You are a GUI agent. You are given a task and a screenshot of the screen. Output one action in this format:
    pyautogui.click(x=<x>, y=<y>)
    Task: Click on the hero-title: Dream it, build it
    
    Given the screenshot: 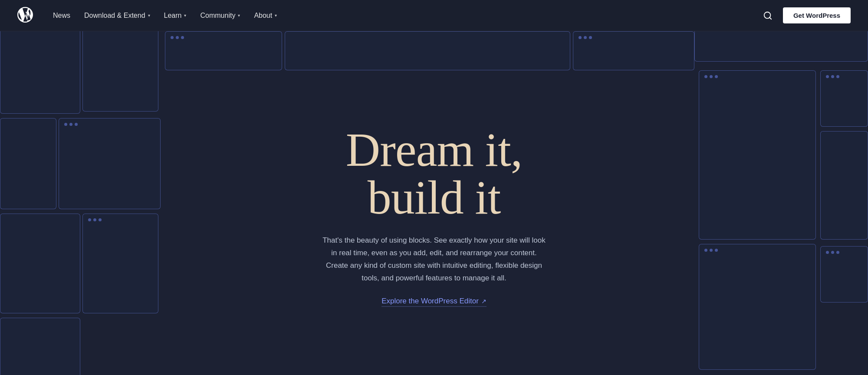 What is the action you would take?
    pyautogui.click(x=434, y=174)
    